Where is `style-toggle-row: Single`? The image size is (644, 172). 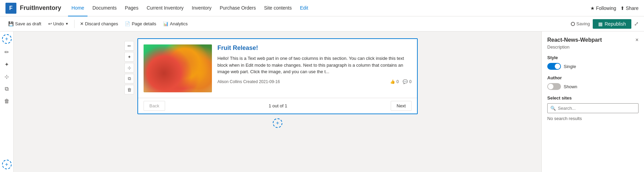 style-toggle-row: Single is located at coordinates (593, 66).